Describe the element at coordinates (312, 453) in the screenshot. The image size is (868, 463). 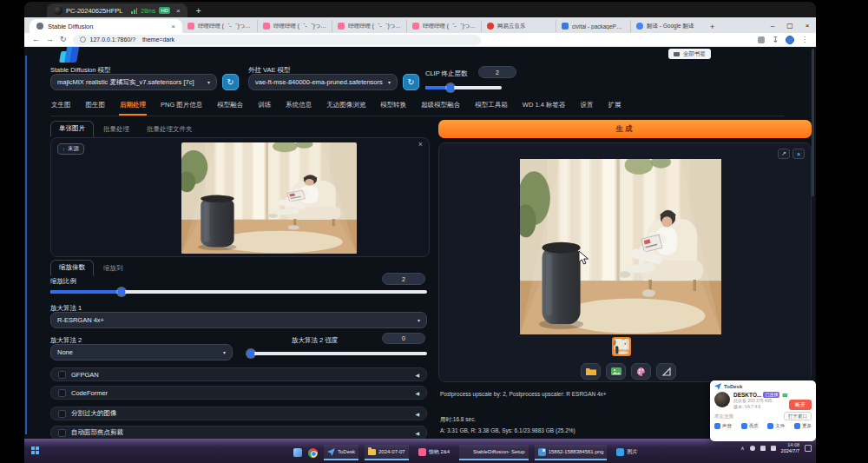
I see `chrome-icon` at that location.